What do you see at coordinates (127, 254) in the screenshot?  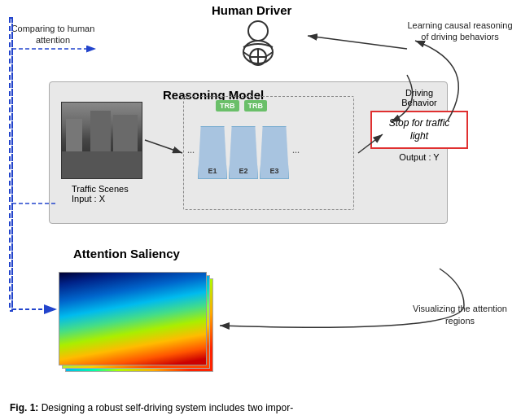 I see `attention-saliency-title: Attention Saliency` at bounding box center [127, 254].